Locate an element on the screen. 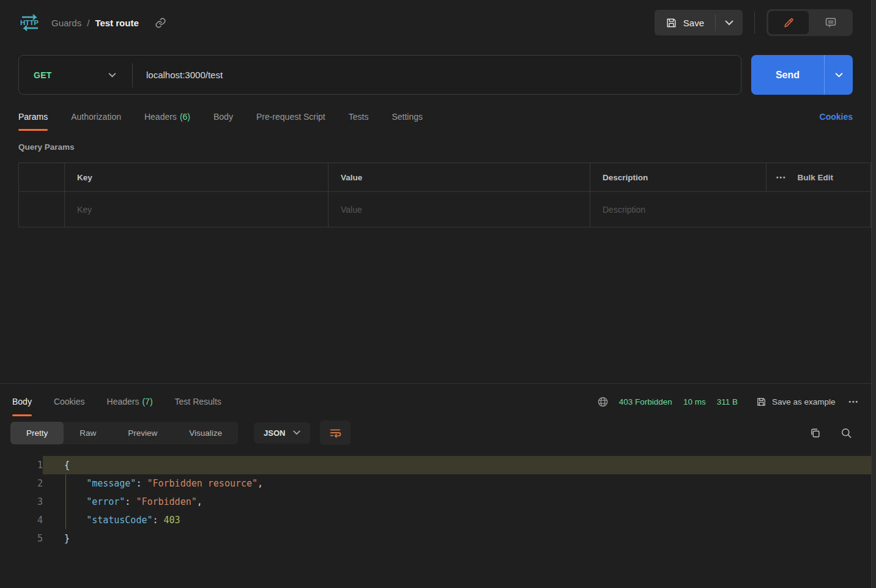 The image size is (876, 588). save-button-label: Save is located at coordinates (694, 23).